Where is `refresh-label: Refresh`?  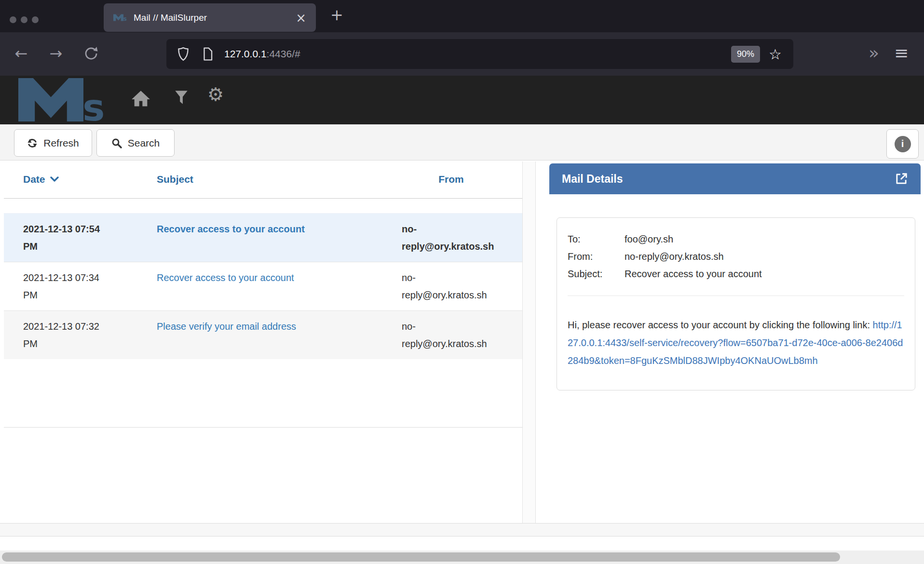
refresh-label: Refresh is located at coordinates (61, 143).